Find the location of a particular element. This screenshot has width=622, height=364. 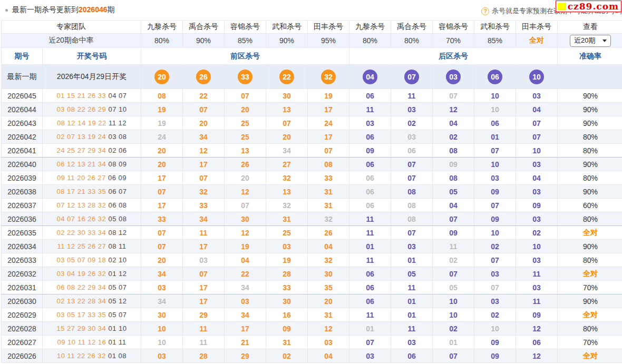

front-draw-numbers: 02 07 13 19 24 is located at coordinates (82, 137).